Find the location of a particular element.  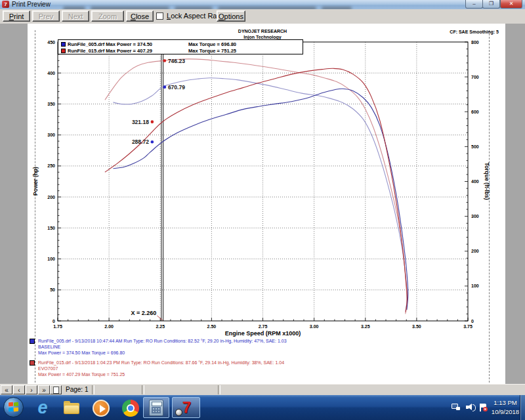

y-right-tick-label: 300 is located at coordinates (475, 217).